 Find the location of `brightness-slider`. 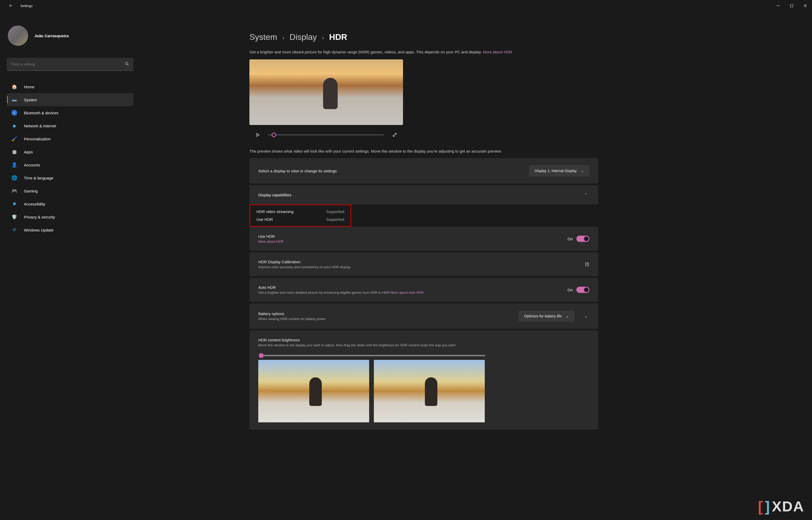

brightness-slider is located at coordinates (372, 356).